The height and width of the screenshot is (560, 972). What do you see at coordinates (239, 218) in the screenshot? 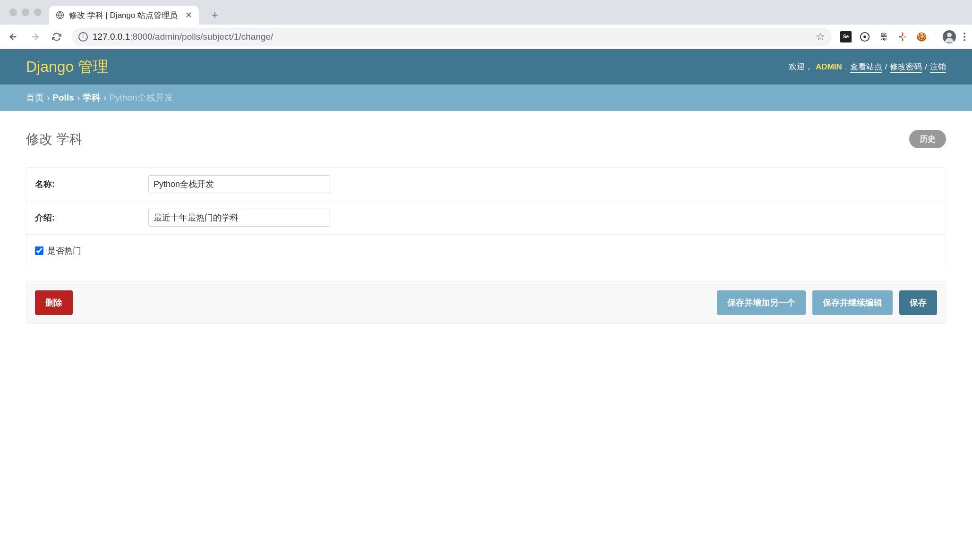
I see `intro-input` at bounding box center [239, 218].